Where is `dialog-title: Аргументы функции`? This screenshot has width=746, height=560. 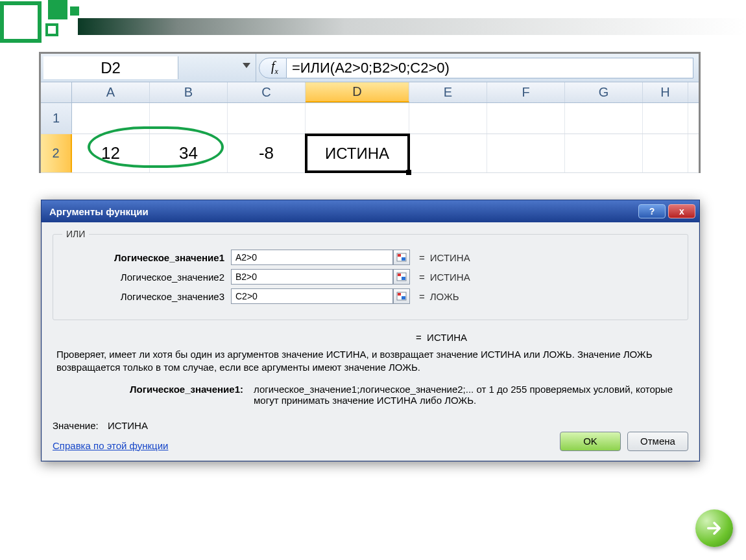 dialog-title: Аргументы функции is located at coordinates (99, 211).